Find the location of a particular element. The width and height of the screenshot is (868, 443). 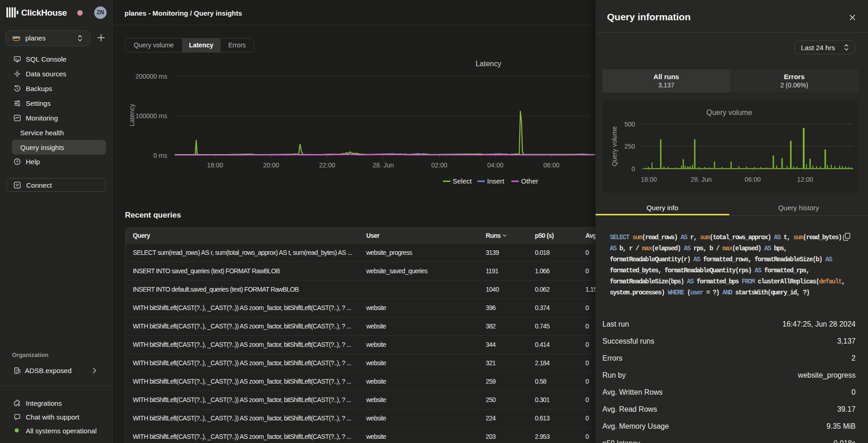

svg-text: 250 is located at coordinates (630, 146).